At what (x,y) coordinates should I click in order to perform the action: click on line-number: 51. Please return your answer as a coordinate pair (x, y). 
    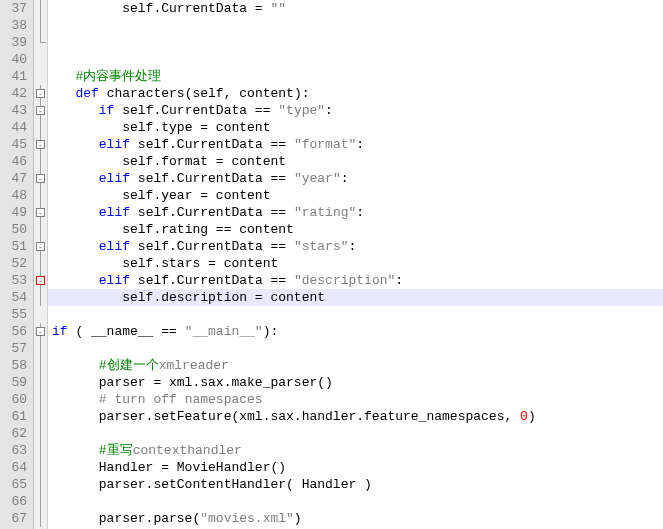
    Looking at the image, I should click on (14, 246).